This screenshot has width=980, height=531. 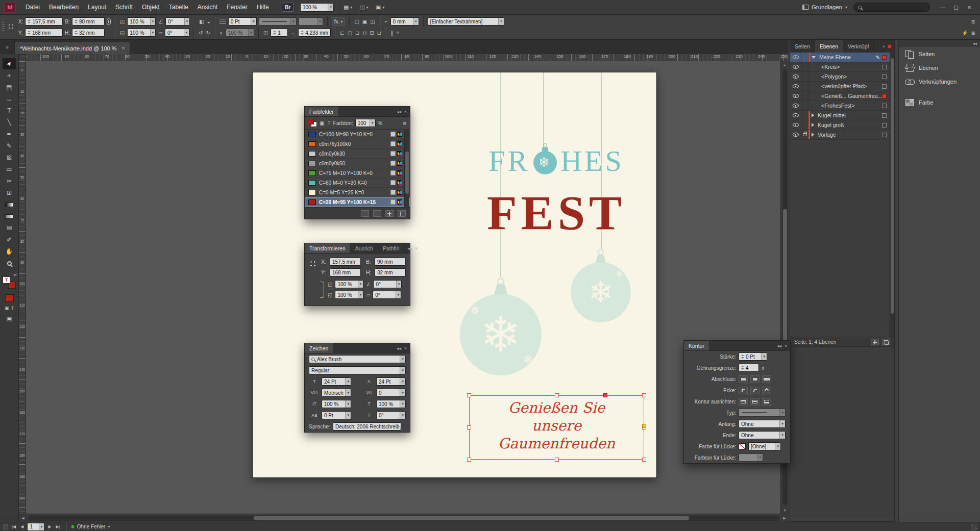 I want to click on rotation-field: 0°▾, so click(x=178, y=21).